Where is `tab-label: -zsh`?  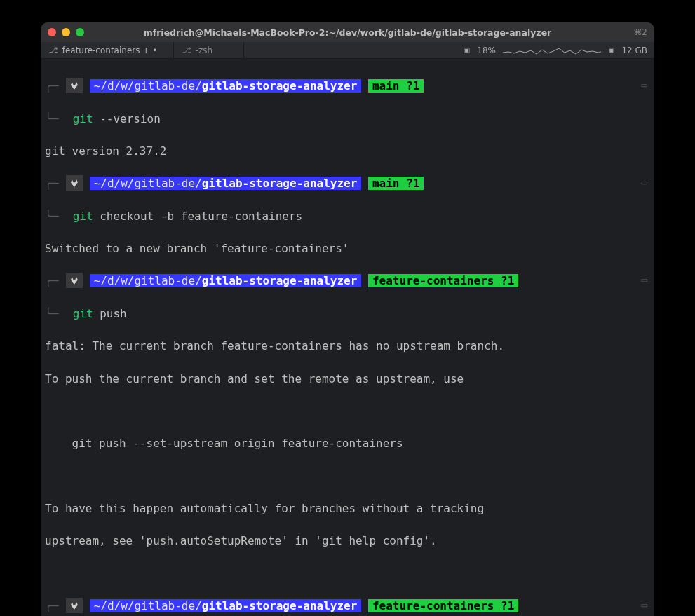 tab-label: -zsh is located at coordinates (205, 50).